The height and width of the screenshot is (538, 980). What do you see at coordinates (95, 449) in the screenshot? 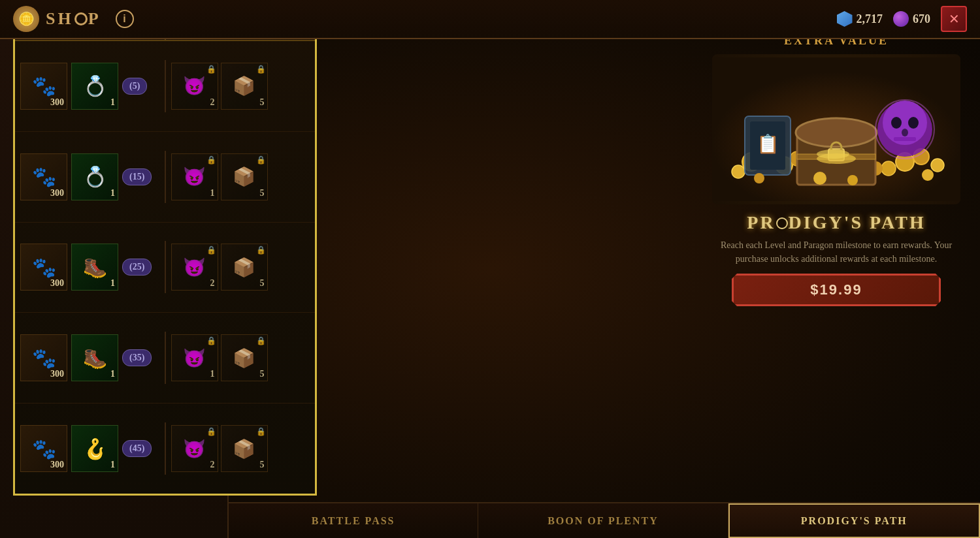
I see `adept-item-hook-5: 🪝 1` at bounding box center [95, 449].